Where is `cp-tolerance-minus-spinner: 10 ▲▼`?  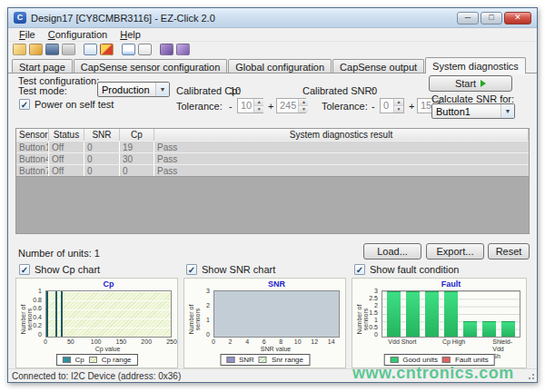
cp-tolerance-minus-spinner: 10 ▲▼ is located at coordinates (251, 105).